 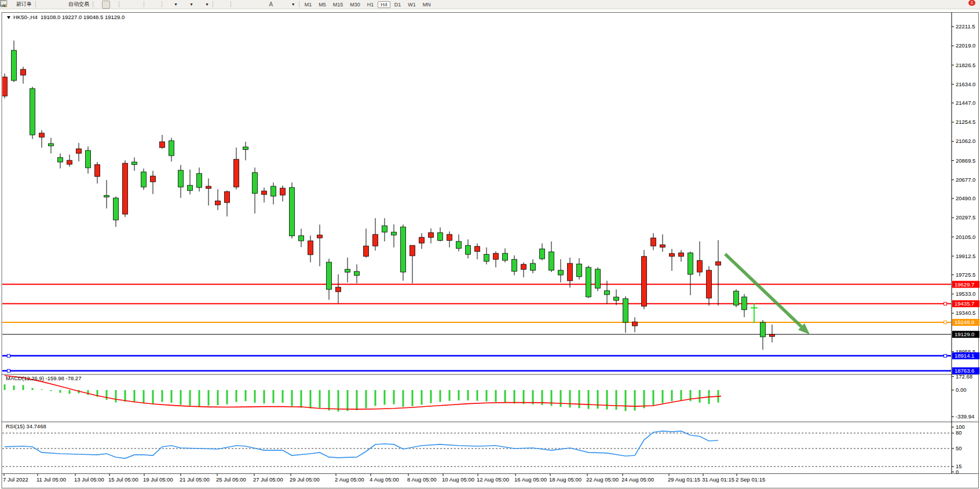 I want to click on trend-arrow, so click(x=763, y=291).